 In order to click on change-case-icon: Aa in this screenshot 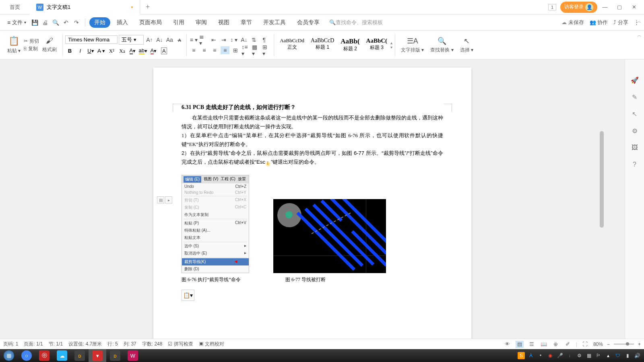, I will do `click(169, 40)`.